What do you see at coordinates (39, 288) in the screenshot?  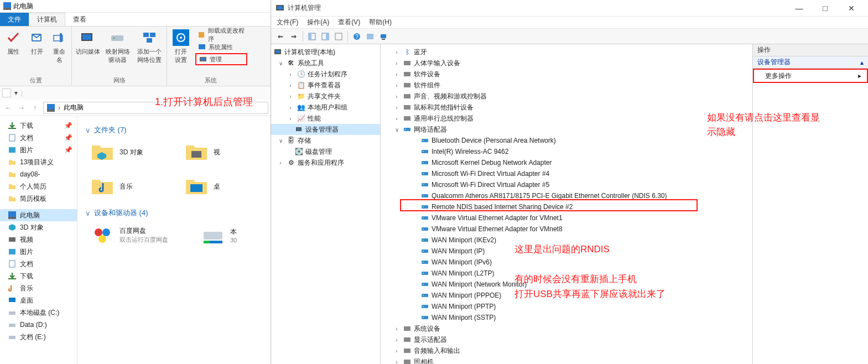 I see `sidebar-music: 音乐` at bounding box center [39, 288].